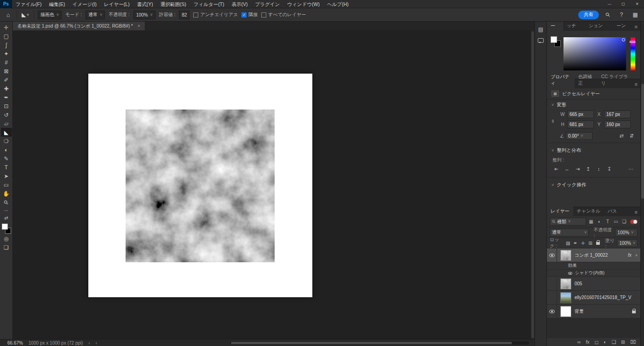  I want to click on quick-mask-icon: ◎, so click(6, 238).